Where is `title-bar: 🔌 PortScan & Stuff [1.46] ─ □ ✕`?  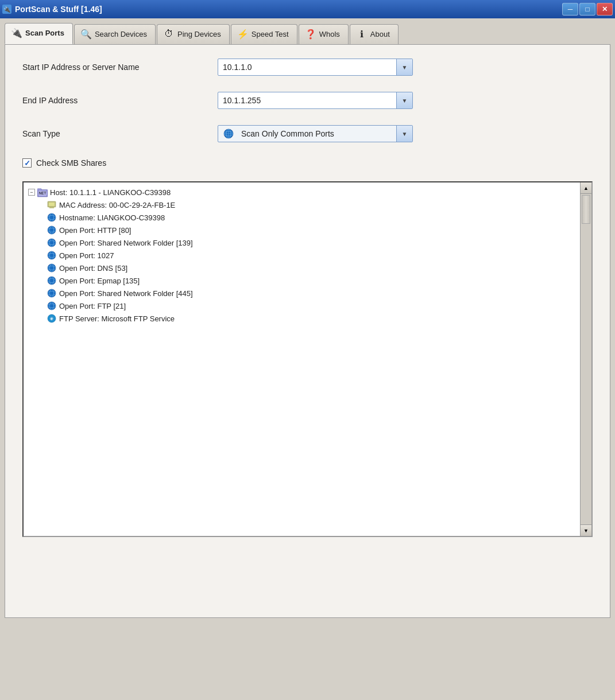
title-bar: 🔌 PortScan & Stuff [1.46] ─ □ ✕ is located at coordinates (308, 9).